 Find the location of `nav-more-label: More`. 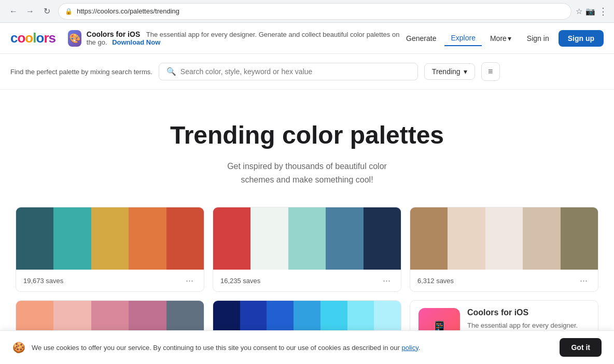

nav-more-label: More is located at coordinates (498, 38).